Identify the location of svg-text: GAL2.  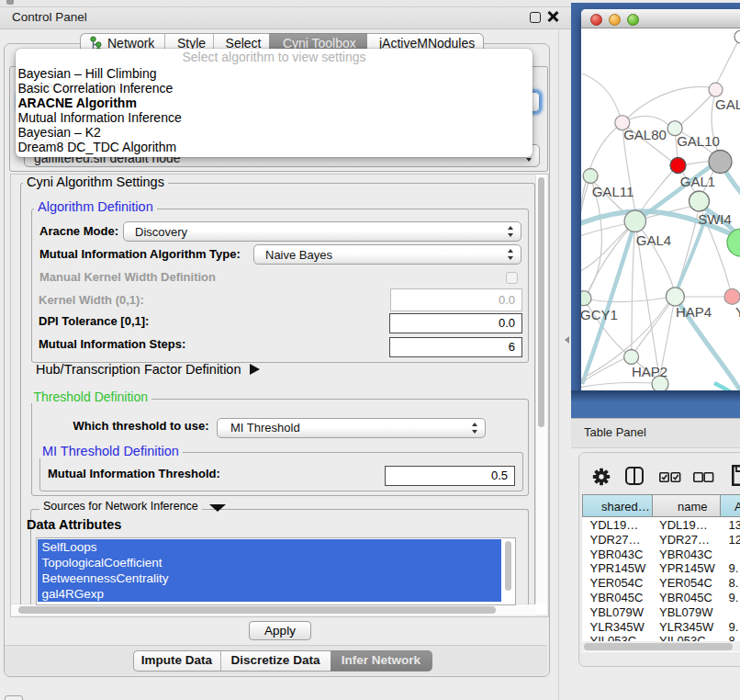
(727, 105).